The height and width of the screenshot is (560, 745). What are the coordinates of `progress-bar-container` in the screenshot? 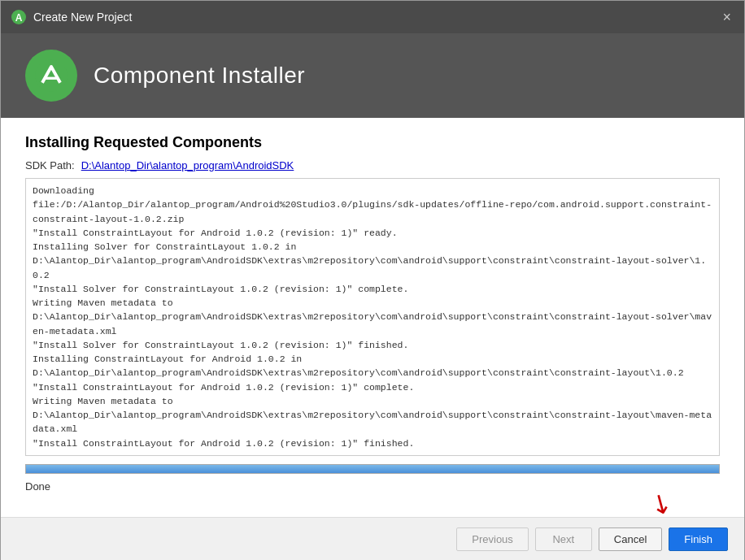 It's located at (372, 469).